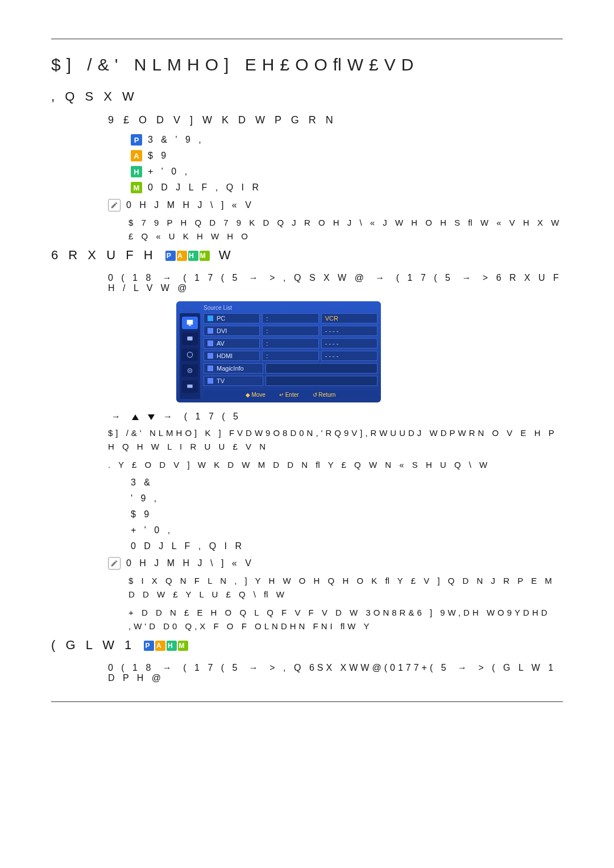 The image size is (614, 868). What do you see at coordinates (166, 646) in the screenshot?
I see `badges-pahm-inline-2: P A H M` at bounding box center [166, 646].